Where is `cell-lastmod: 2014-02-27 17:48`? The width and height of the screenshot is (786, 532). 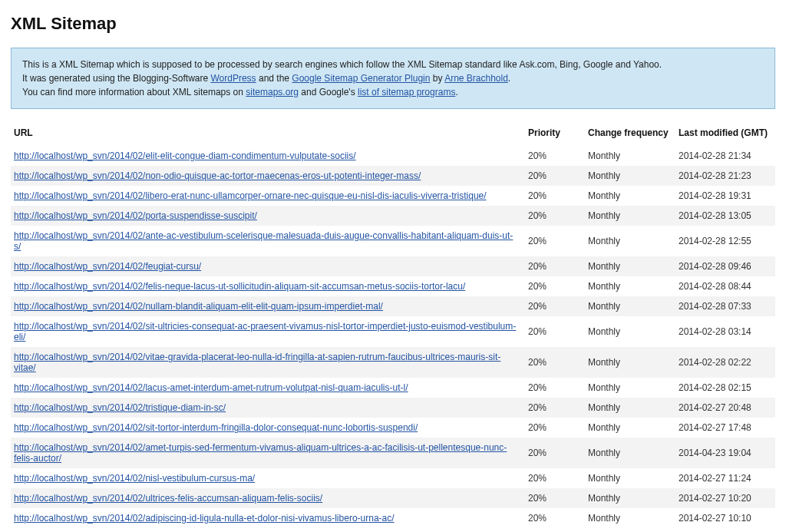
cell-lastmod: 2014-02-27 17:48 is located at coordinates (725, 428).